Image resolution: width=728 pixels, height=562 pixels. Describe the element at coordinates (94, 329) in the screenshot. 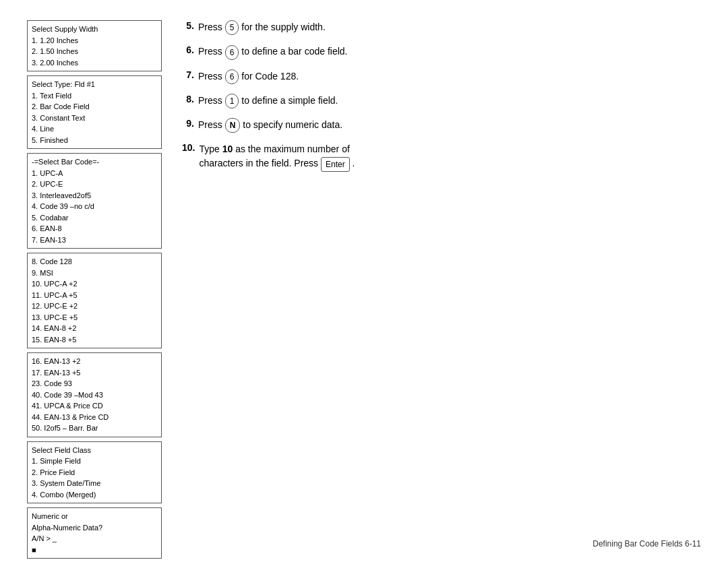

I see `screen-line: 14. EAN-8 +2` at that location.